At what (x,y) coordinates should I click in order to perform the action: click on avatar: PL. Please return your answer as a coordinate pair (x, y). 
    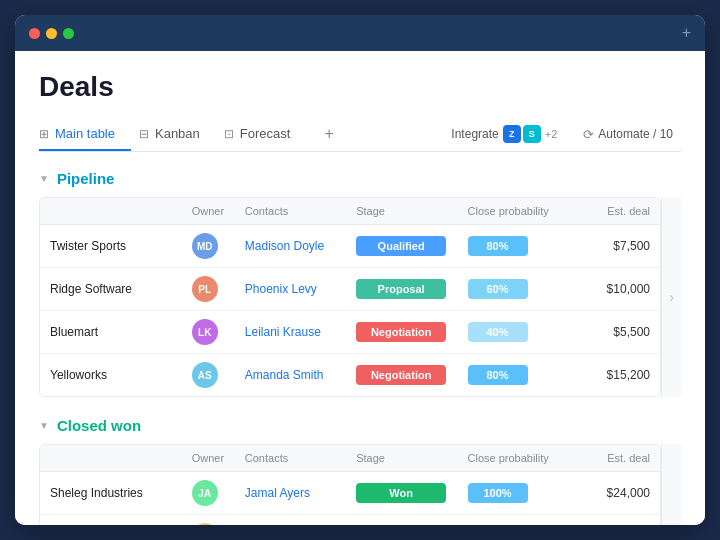
    Looking at the image, I should click on (205, 289).